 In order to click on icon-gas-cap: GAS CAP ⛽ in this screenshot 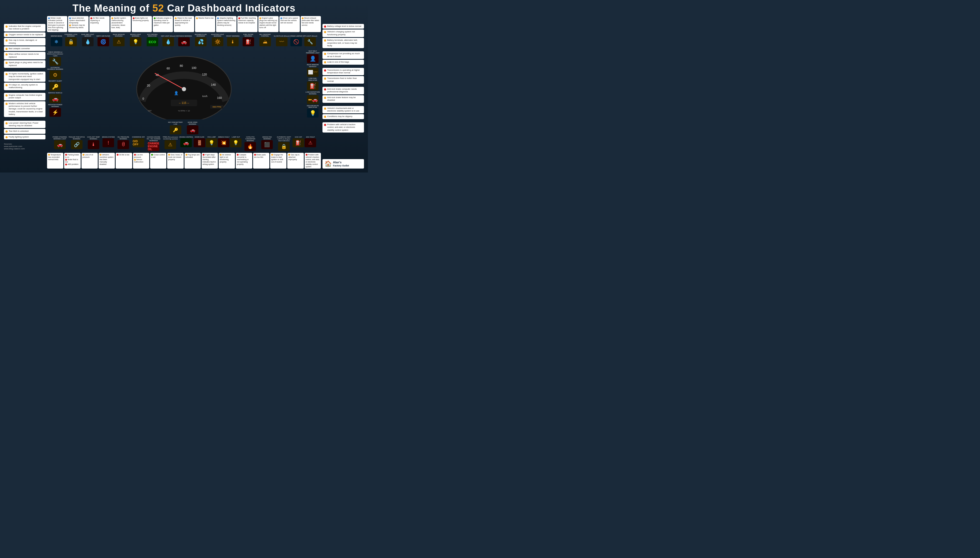, I will do `click(298, 143)`.